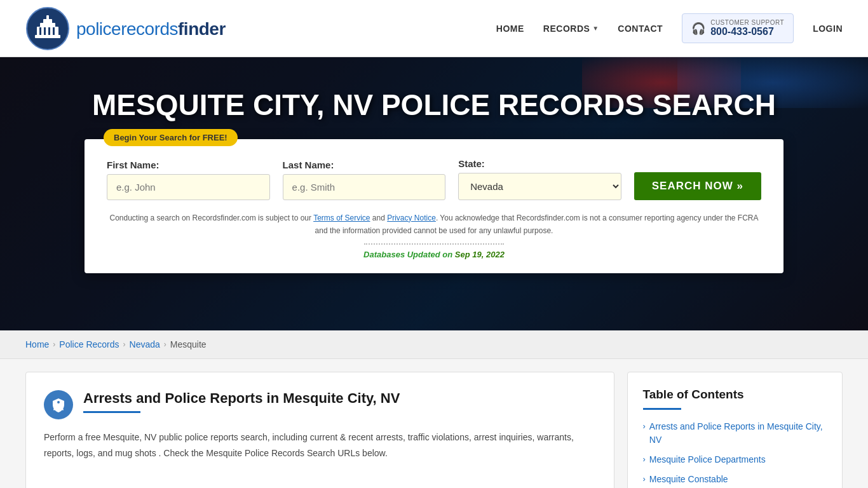 Image resolution: width=868 pixels, height=488 pixels. What do you see at coordinates (188, 180) in the screenshot?
I see `first-name-group: First Name:` at bounding box center [188, 180].